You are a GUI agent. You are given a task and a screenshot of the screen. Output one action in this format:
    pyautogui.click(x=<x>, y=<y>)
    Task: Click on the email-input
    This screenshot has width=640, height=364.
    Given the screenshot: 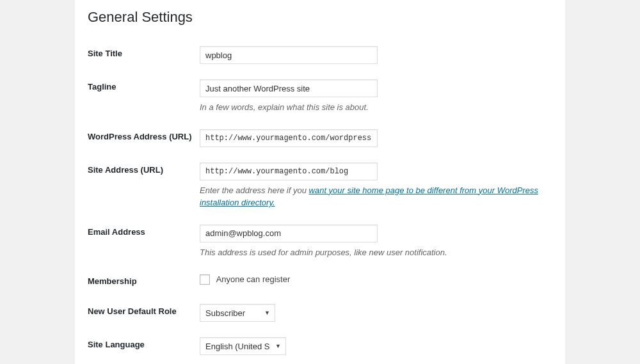 What is the action you would take?
    pyautogui.click(x=289, y=233)
    